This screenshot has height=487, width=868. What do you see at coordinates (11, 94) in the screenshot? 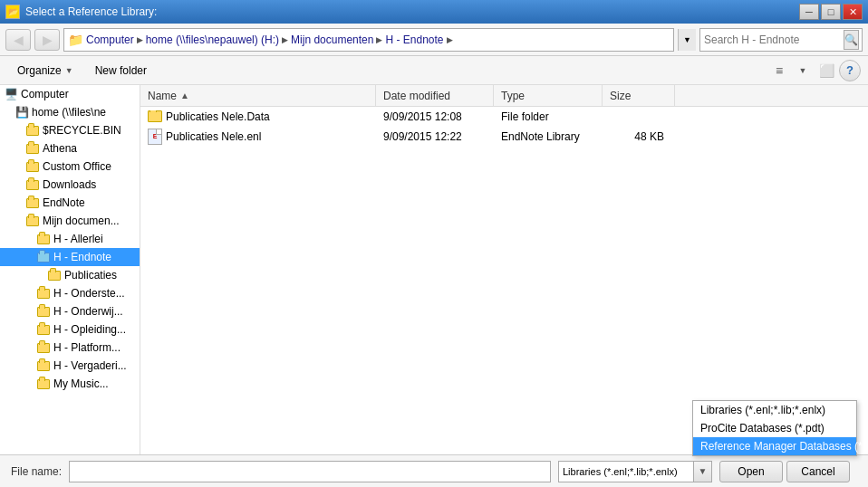
I see `computer-icon: 🖥️` at bounding box center [11, 94].